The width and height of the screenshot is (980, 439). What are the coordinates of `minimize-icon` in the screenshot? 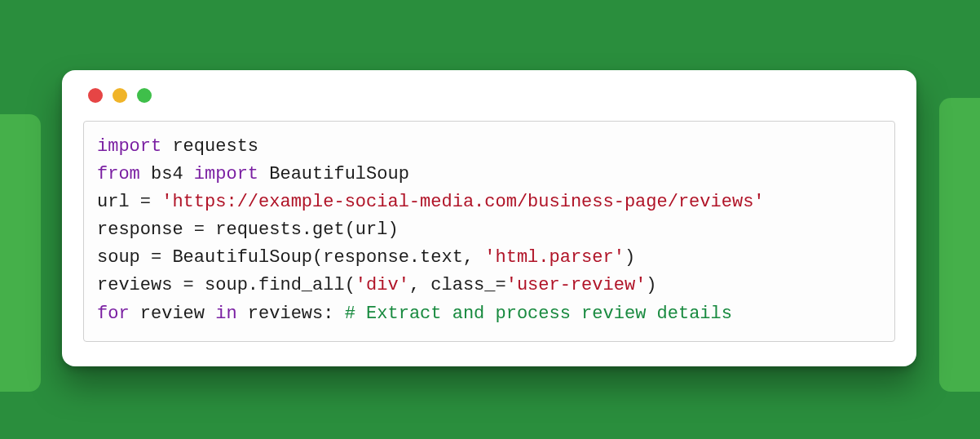 It's located at (120, 95).